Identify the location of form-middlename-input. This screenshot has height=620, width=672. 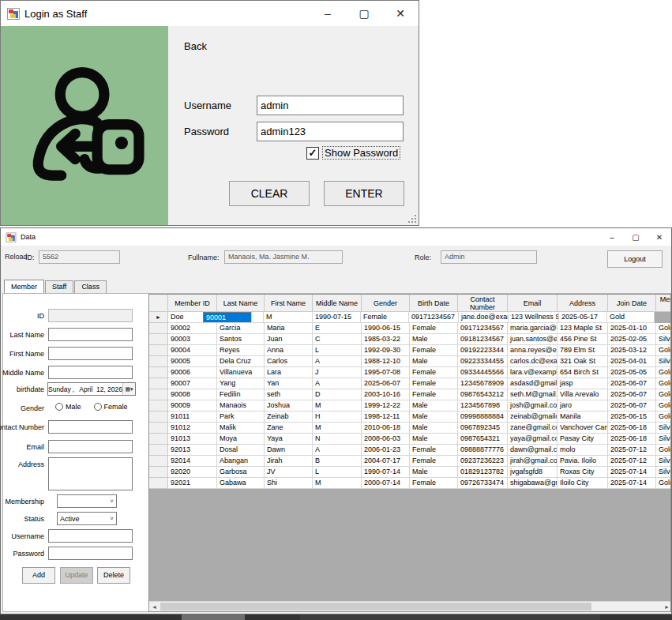
(90, 373).